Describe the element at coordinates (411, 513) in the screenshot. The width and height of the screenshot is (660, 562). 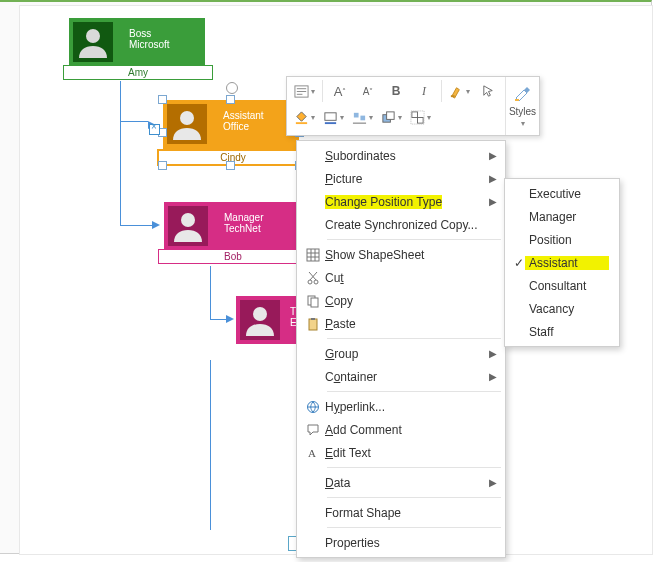
I see `menu-item-label: Format Shape` at that location.